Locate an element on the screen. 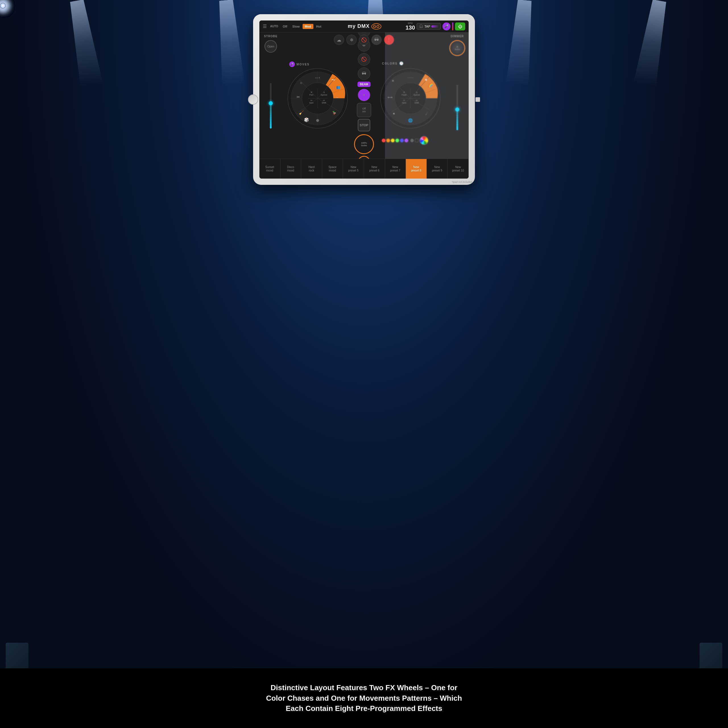  strobe-panel: STROBE Open is located at coordinates (271, 96).